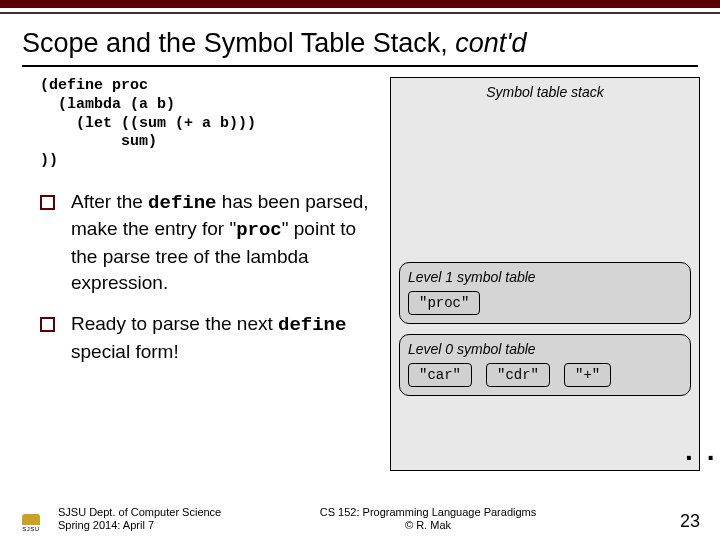 This screenshot has height=540, width=720. What do you see at coordinates (545, 375) in the screenshot?
I see `entry-row: "car" "cdr" "+"` at bounding box center [545, 375].